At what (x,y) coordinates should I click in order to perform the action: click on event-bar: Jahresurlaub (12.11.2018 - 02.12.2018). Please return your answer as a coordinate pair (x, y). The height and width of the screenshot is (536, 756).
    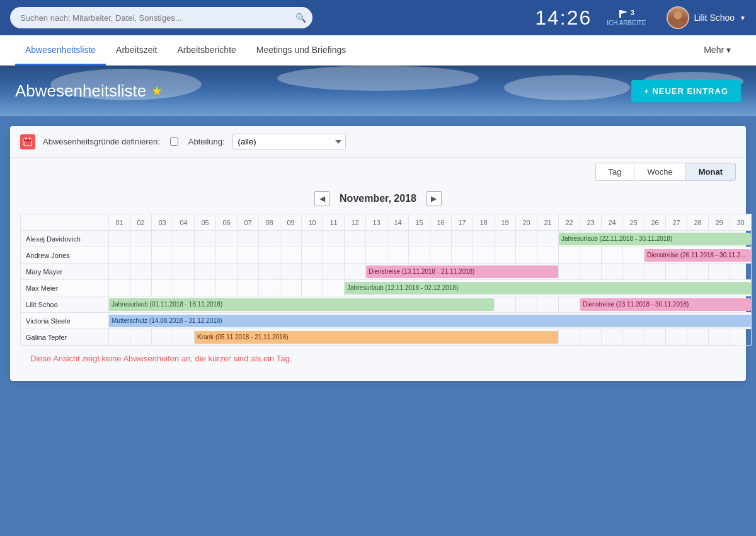
    Looking at the image, I should click on (548, 288).